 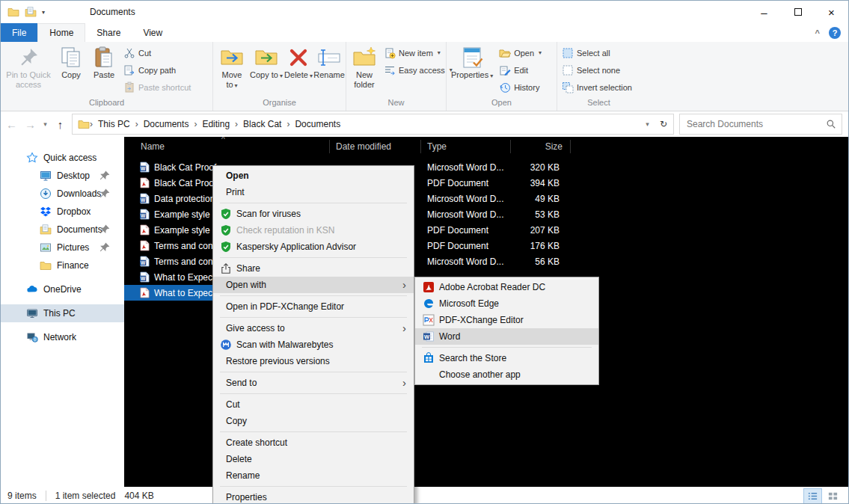 I want to click on refresh-icon: ↻, so click(x=663, y=124).